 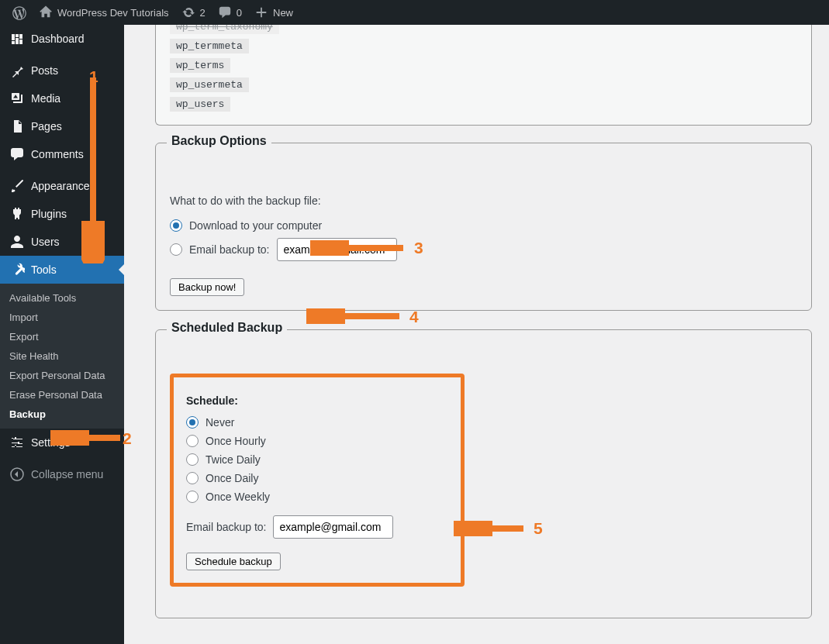 I want to click on submenu-export: Export, so click(x=62, y=336).